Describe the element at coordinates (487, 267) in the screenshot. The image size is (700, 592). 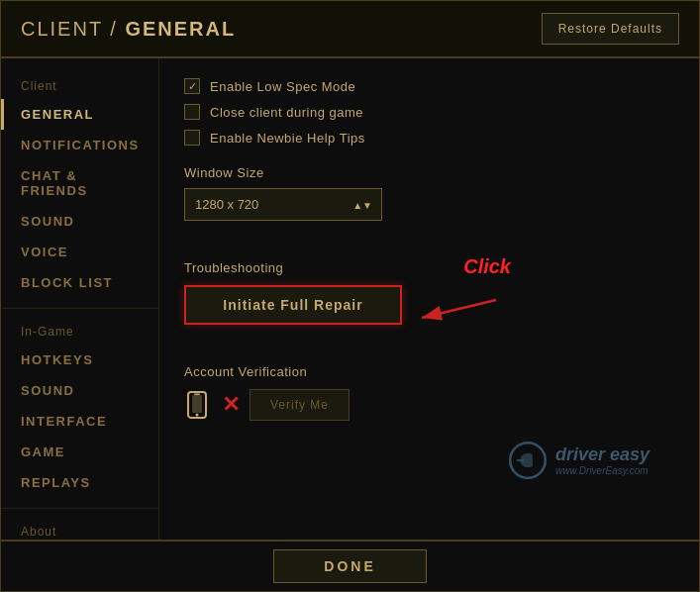
I see `click-annotation: Click` at that location.